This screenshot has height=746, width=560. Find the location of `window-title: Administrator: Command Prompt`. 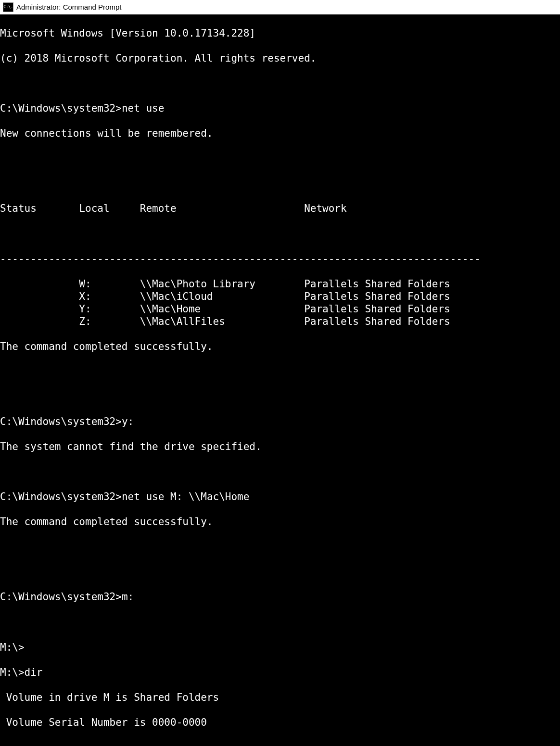

window-title: Administrator: Command Prompt is located at coordinates (69, 8).